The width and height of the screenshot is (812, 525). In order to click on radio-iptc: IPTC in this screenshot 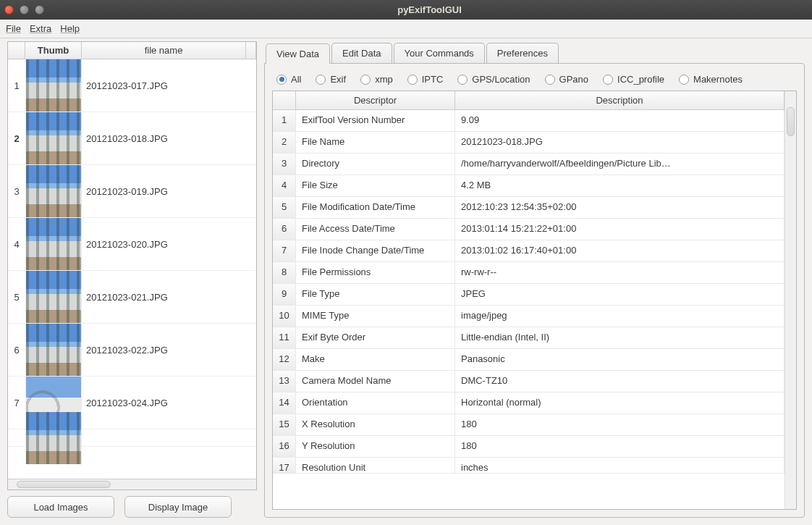, I will do `click(426, 80)`.